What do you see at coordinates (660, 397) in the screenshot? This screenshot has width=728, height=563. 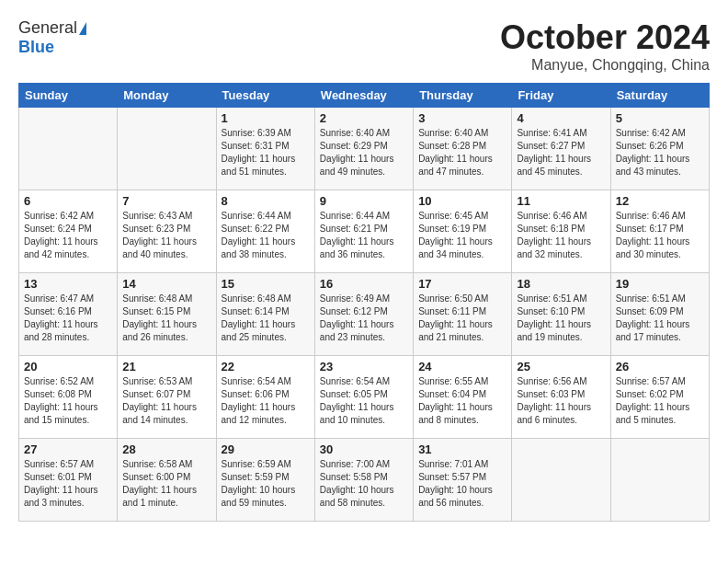 I see `day-cell: 26Sunrise: 6:57 AM Sunset: 6:02 PM Dayli…` at bounding box center [660, 397].